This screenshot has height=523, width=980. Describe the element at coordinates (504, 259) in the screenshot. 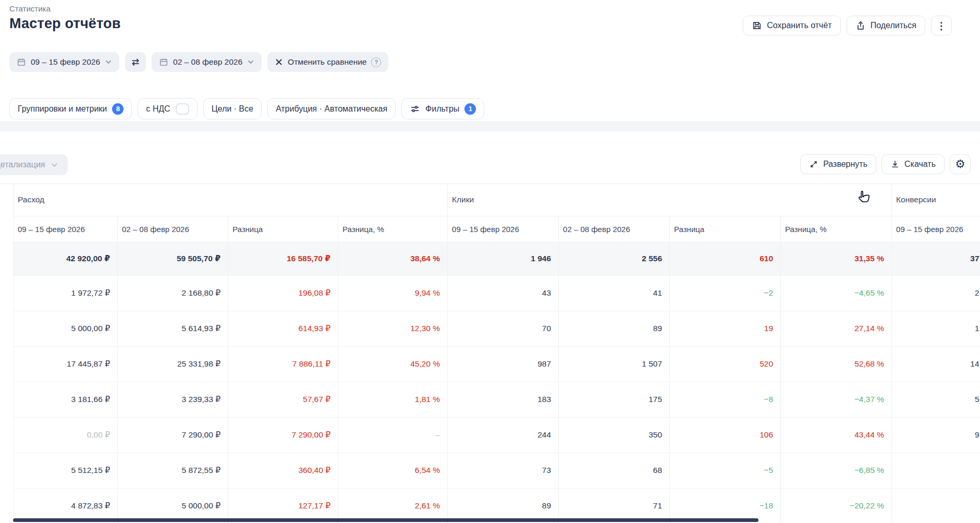

I see `table-cell: 1 946` at that location.